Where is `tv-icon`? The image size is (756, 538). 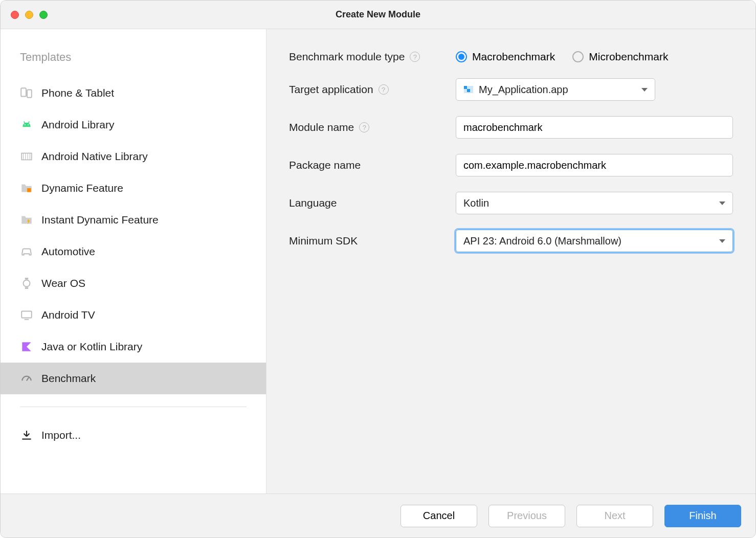 tv-icon is located at coordinates (27, 315).